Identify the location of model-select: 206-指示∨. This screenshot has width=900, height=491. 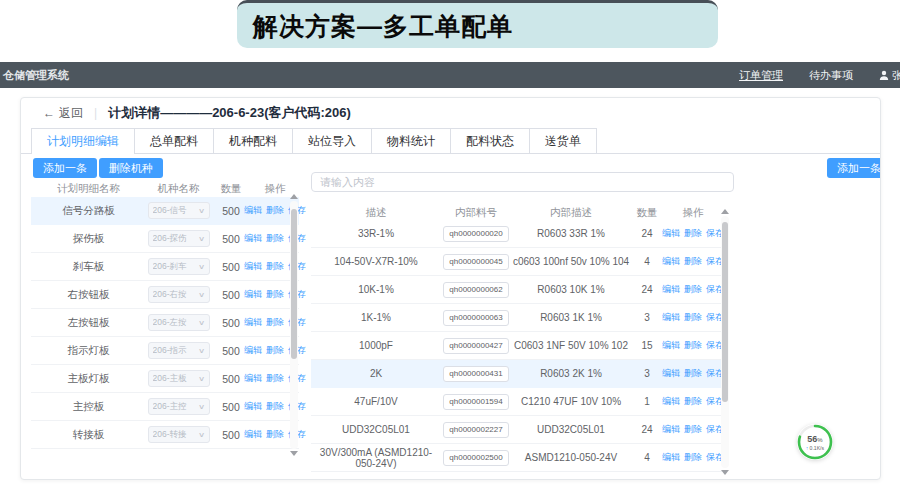
(179, 350).